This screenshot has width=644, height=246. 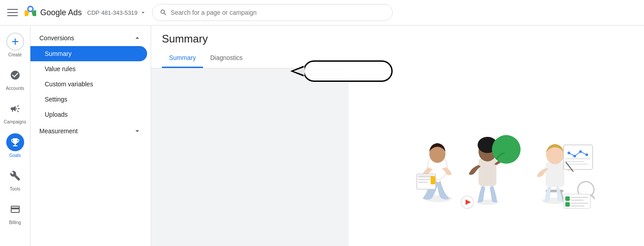 I want to click on account-number-text: 481-343-5319, so click(x=120, y=13).